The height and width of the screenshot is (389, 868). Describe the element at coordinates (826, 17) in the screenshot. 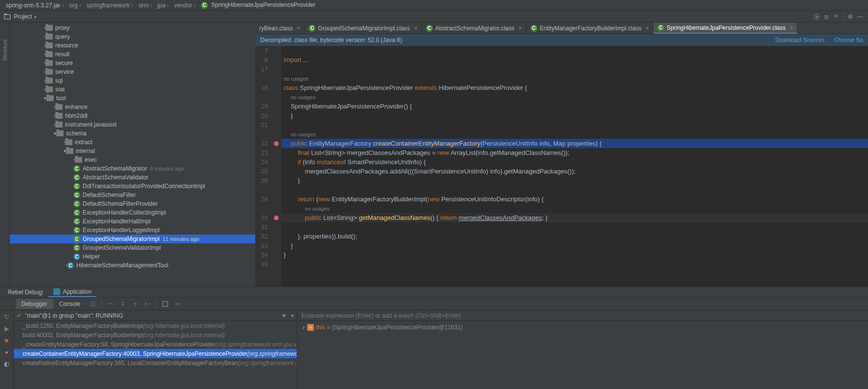

I see `expand-all-icon` at that location.